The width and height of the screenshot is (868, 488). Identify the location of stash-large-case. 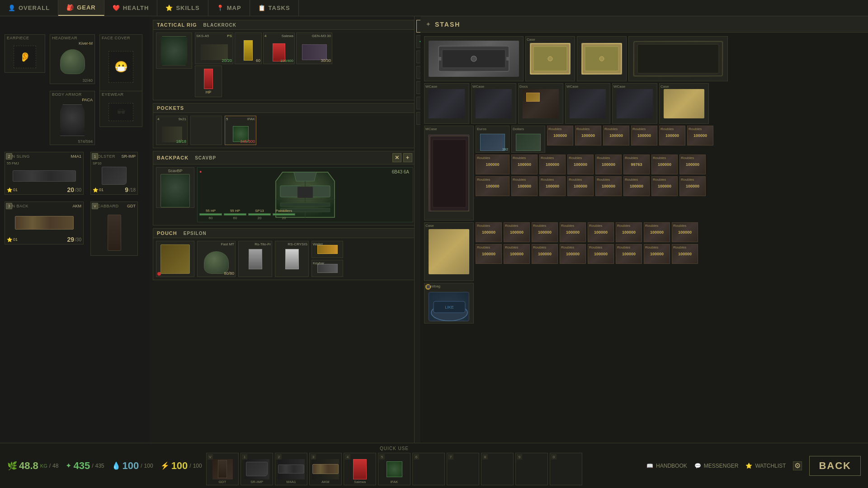
(474, 59).